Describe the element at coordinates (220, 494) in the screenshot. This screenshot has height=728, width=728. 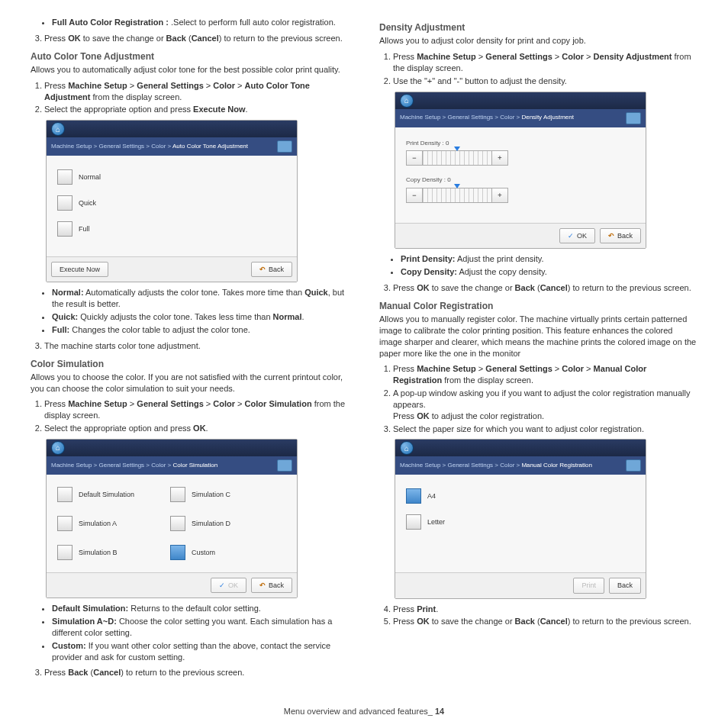
I see `option-sim-c: Simulation C` at that location.